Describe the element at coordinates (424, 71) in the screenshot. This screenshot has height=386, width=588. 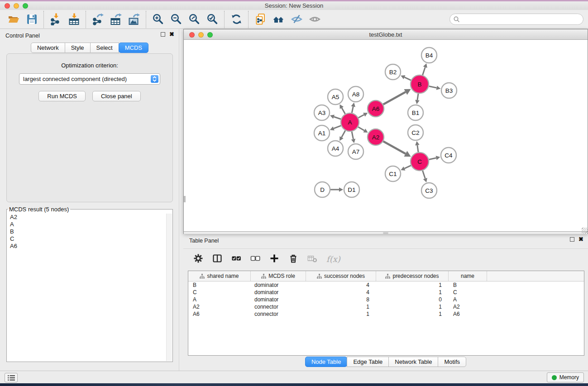
I see `graph-edge-B-B4` at that location.